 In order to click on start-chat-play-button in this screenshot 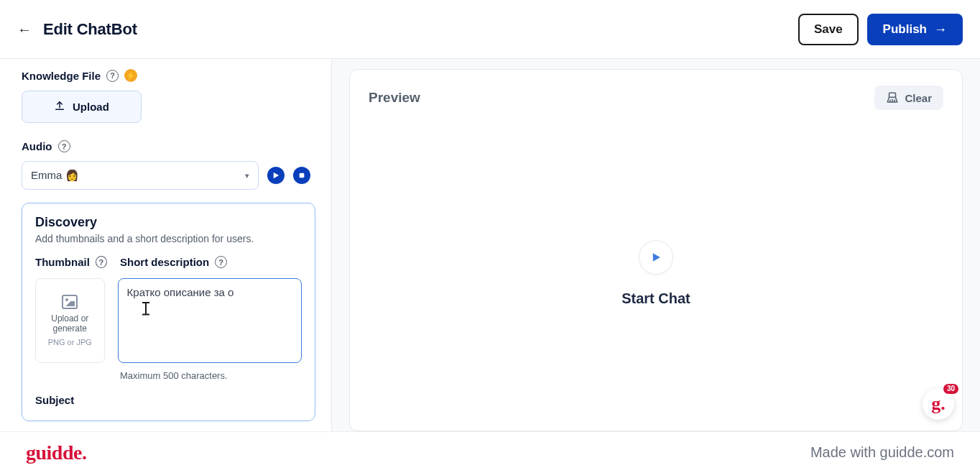, I will do `click(656, 257)`.